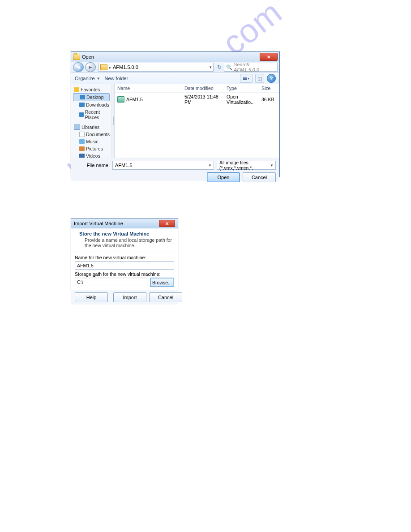  What do you see at coordinates (124, 265) in the screenshot?
I see `vm-name-input: AFM1.5` at bounding box center [124, 265].